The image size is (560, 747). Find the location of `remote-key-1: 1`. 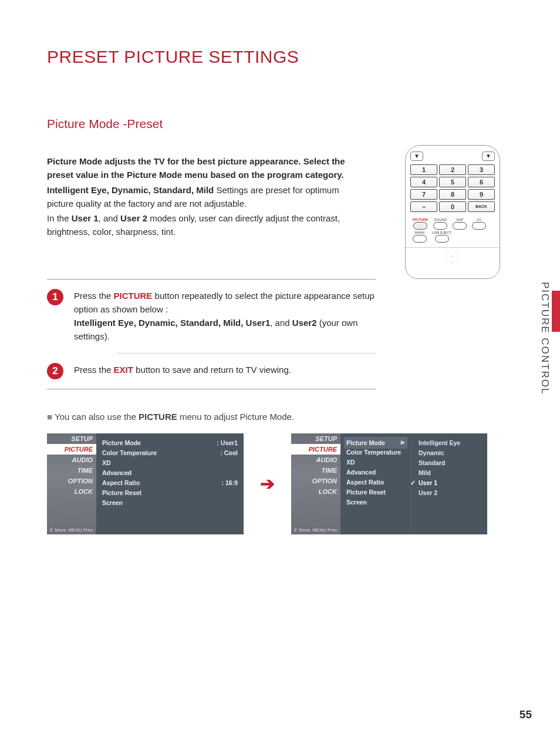

remote-key-1: 1 is located at coordinates (424, 170).